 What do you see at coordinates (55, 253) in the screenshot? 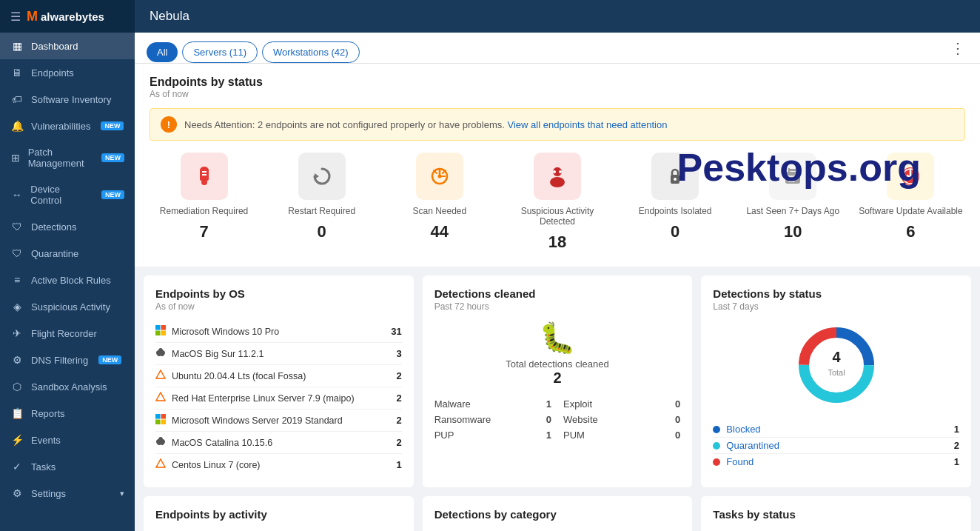
I see `sidebar-item-label-quarantine: Quarantine` at bounding box center [55, 253].